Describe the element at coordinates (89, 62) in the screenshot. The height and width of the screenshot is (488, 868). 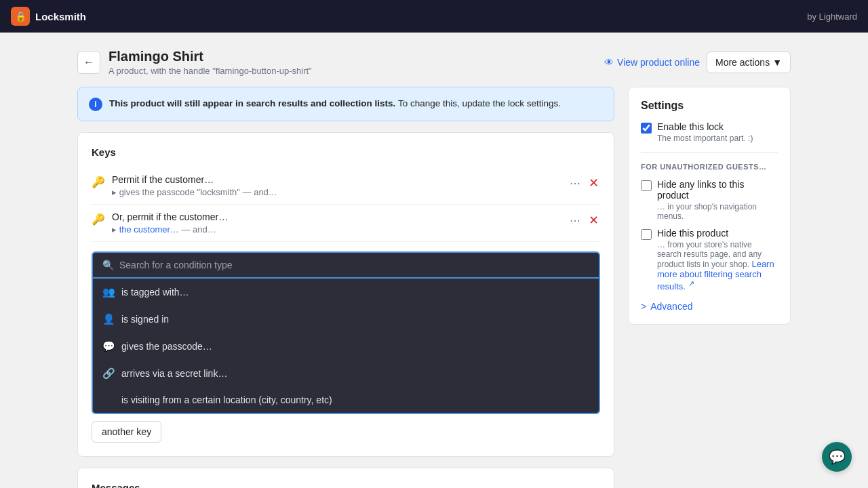
I see `back-button: ←` at that location.